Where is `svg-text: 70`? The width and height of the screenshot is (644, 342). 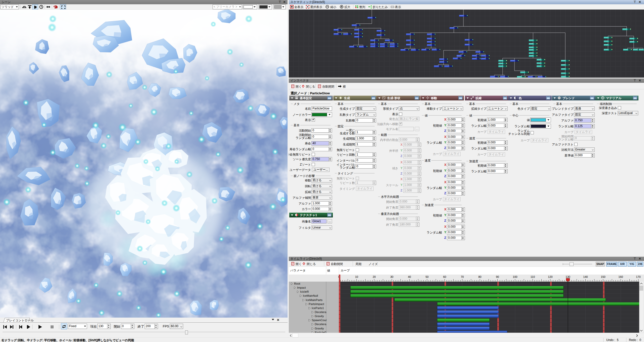
svg-text: 70 is located at coordinates (462, 277).